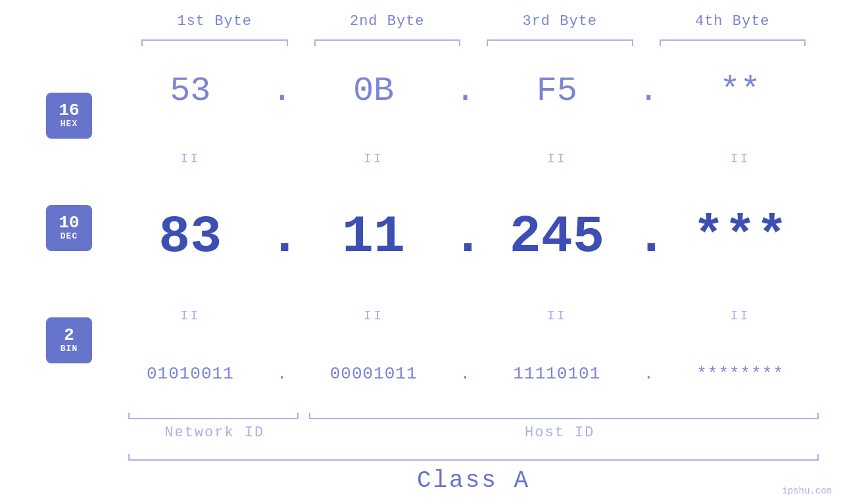  What do you see at coordinates (69, 116) in the screenshot?
I see `badge-hex: 16 HEX` at bounding box center [69, 116].